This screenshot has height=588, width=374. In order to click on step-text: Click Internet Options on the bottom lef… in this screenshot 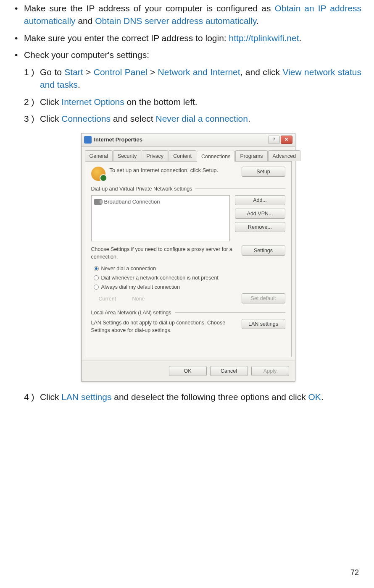, I will do `click(201, 102)`.